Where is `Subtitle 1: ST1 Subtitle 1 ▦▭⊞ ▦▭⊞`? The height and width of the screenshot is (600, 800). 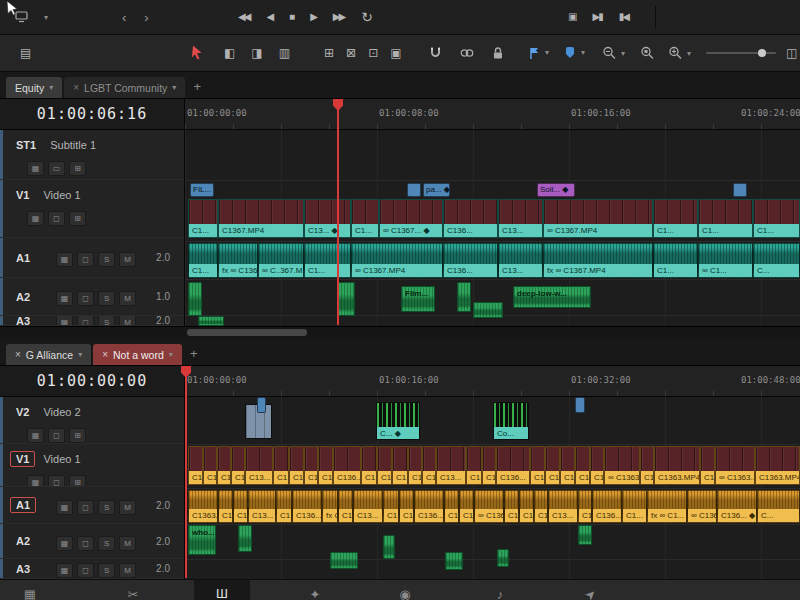 Subtitle 1: ST1 Subtitle 1 ▦▭⊞ ▦▭⊞ is located at coordinates (92, 155).